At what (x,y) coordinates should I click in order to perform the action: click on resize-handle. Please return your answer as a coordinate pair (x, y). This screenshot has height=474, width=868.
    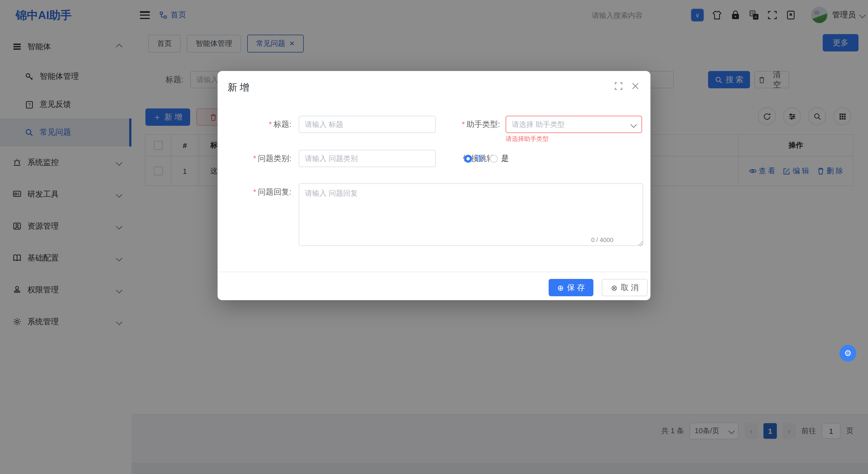
    Looking at the image, I should click on (641, 244).